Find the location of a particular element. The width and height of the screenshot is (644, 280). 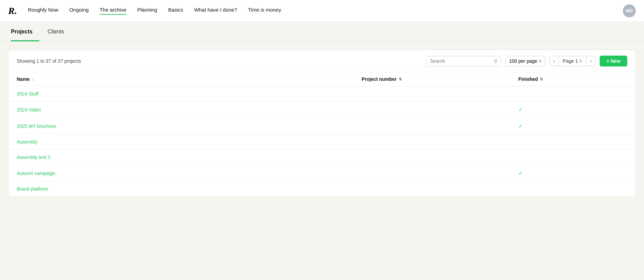

top-nav: R. Roughly Now Ongoing The archive Plann… is located at coordinates (322, 11).